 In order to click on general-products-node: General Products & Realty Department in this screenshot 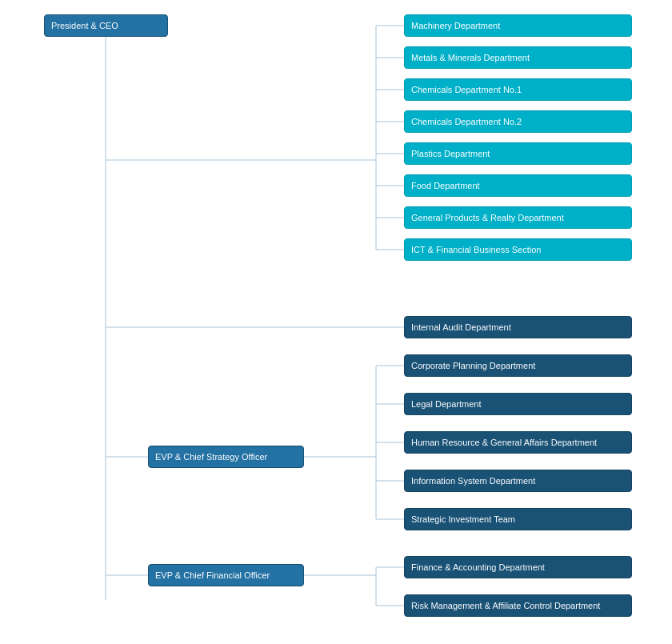, I will do `click(518, 218)`.